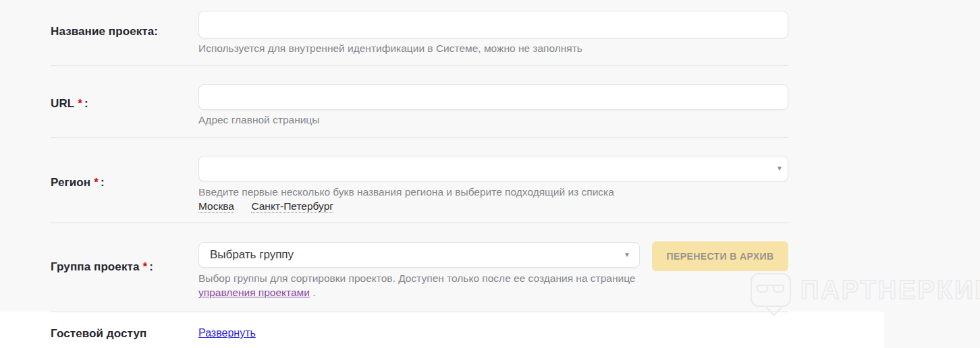 The image size is (980, 348). What do you see at coordinates (104, 32) in the screenshot?
I see `project-name-label: Название проекта:` at bounding box center [104, 32].